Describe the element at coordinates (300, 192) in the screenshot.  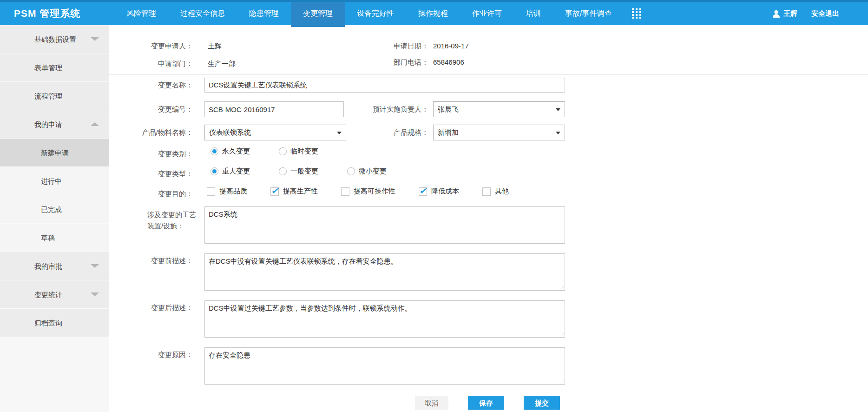
I see `checkbox-label: 提高生产性` at that location.